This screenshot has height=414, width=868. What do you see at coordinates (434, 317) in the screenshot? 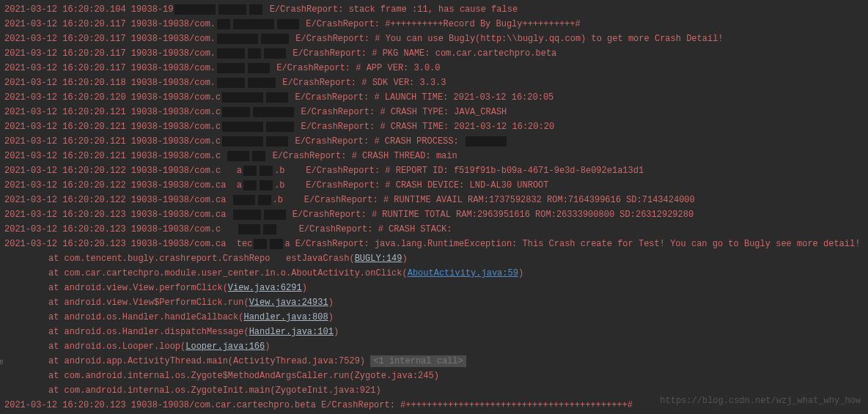
I see `stack-frame: at android.os.Handler.handleCallback(Han…` at bounding box center [434, 317].